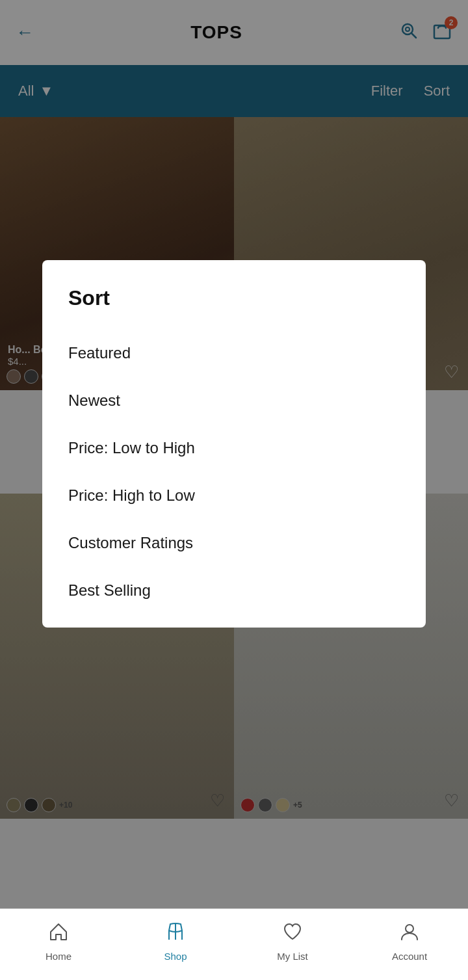  Describe the element at coordinates (58, 942) in the screenshot. I see `nav-home: Home` at that location.